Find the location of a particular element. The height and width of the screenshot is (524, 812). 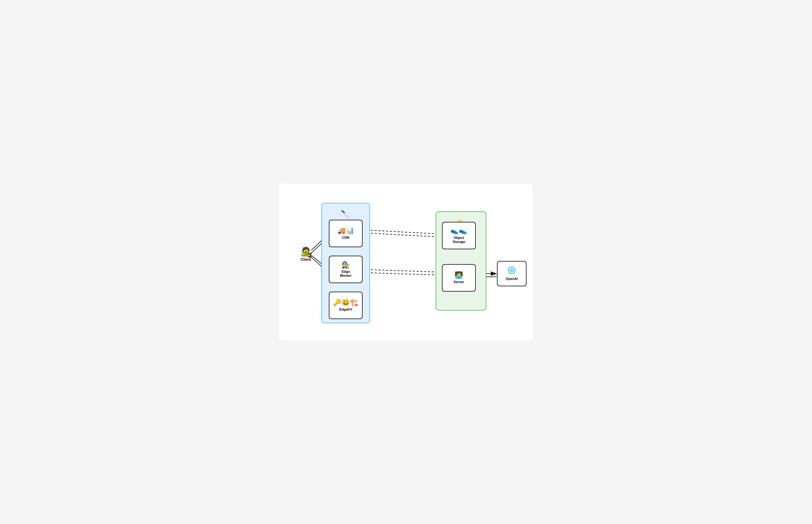

cdn-icon: 🚚📊 is located at coordinates (346, 230).